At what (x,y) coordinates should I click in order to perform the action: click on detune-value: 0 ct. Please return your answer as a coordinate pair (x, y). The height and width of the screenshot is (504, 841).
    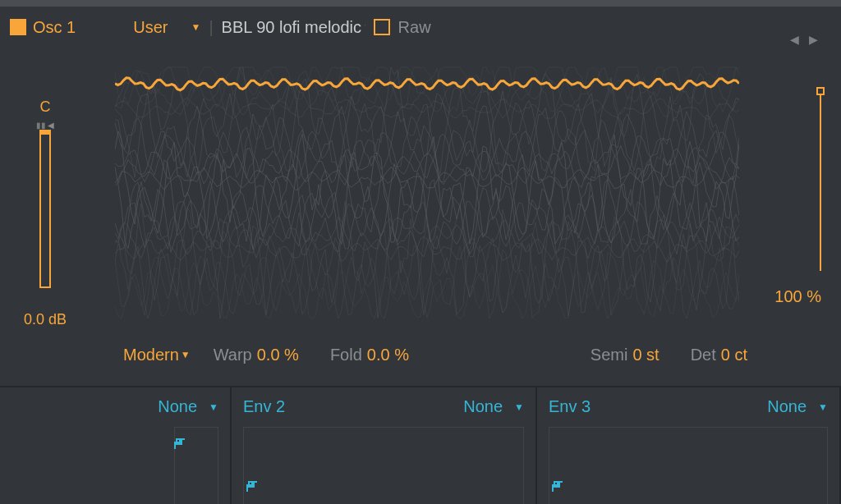
    Looking at the image, I should click on (734, 355).